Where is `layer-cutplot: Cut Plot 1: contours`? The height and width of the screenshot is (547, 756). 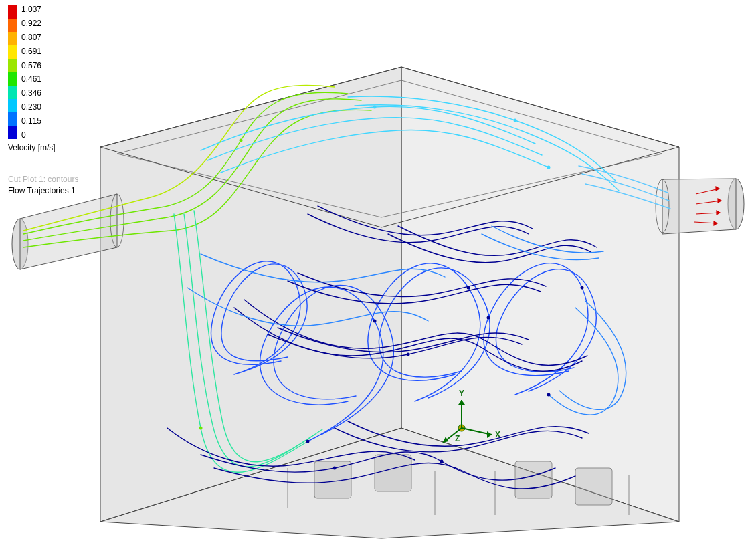
layer-cutplot: Cut Plot 1: contours is located at coordinates (43, 179).